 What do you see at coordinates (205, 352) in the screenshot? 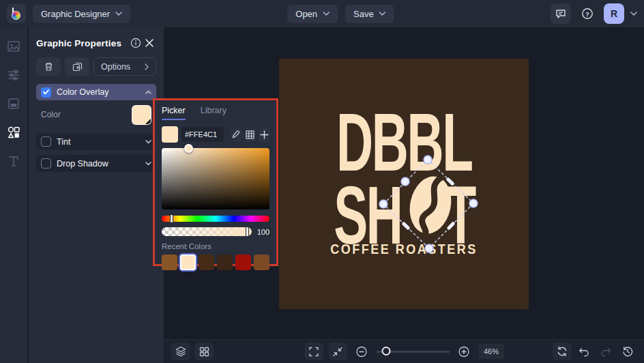
I see `grid-2x2-icon` at bounding box center [205, 352].